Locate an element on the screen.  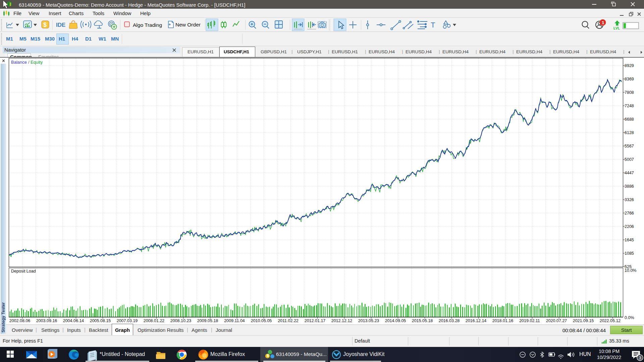
svg-text: 2766 is located at coordinates (629, 213).